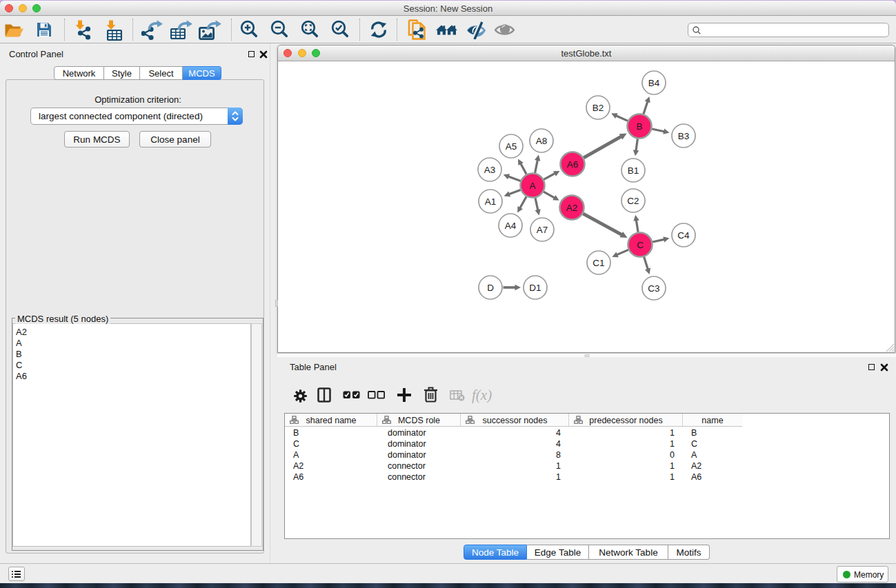 The width and height of the screenshot is (896, 588). I want to click on svg-text: A2, so click(573, 208).